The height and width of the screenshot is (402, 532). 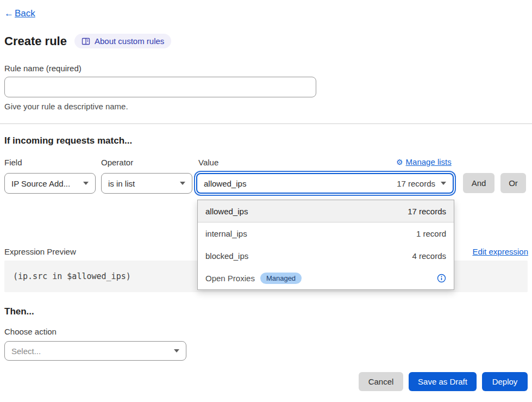 I want to click on about-custom-rules-link: About custom rules, so click(x=123, y=41).